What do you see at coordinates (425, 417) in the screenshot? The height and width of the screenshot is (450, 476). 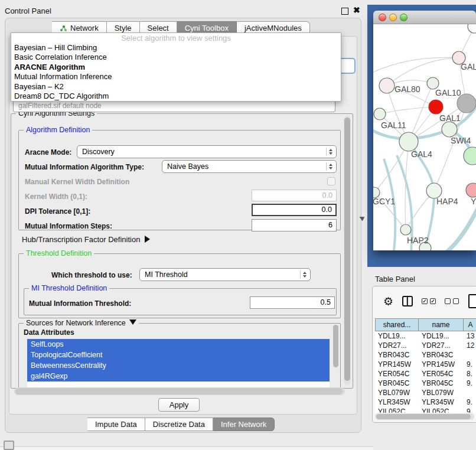 I see `table-horizontal-scrollbar` at bounding box center [425, 417].